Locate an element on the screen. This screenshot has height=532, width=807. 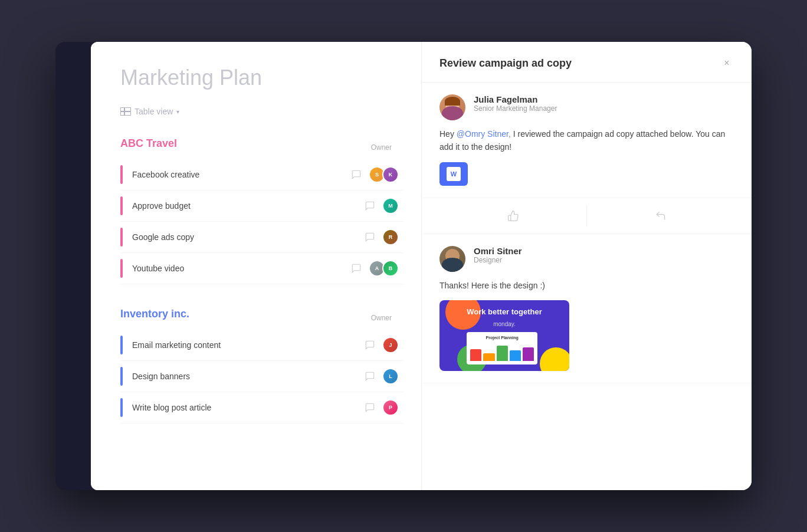
chart-title: Project Planning is located at coordinates (502, 337).